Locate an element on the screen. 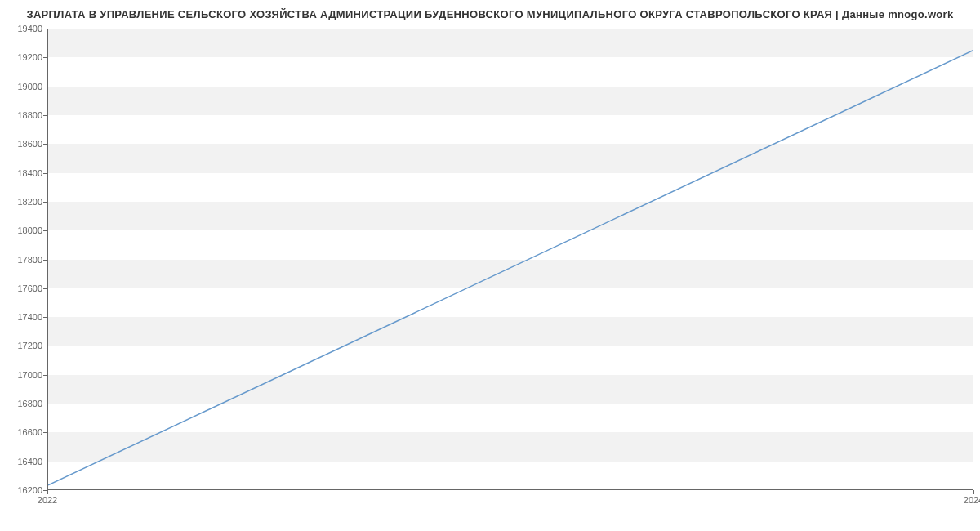 The width and height of the screenshot is (980, 531). y-tick-label: 17800 is located at coordinates (22, 260).